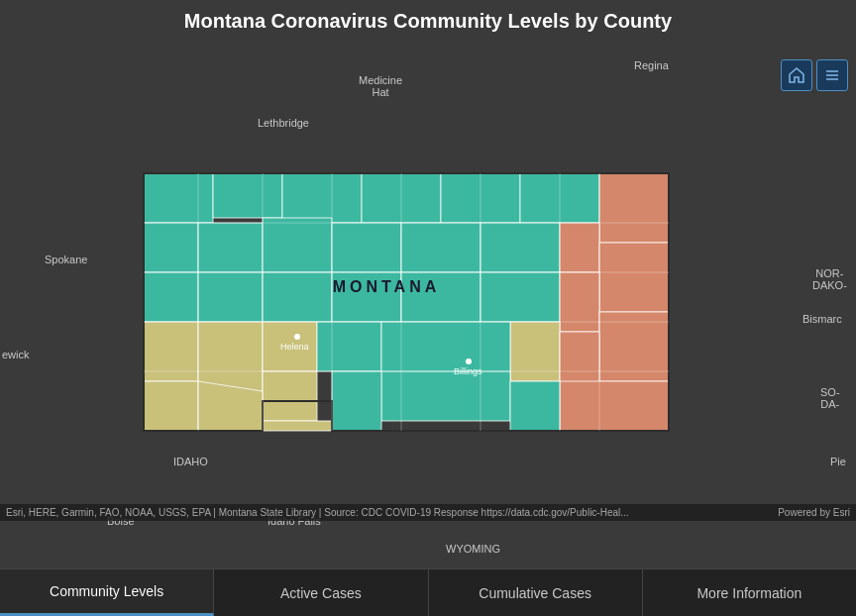 This screenshot has width=856, height=616. What do you see at coordinates (380, 86) in the screenshot?
I see `label-medicine-hat: MedicineHat` at bounding box center [380, 86].